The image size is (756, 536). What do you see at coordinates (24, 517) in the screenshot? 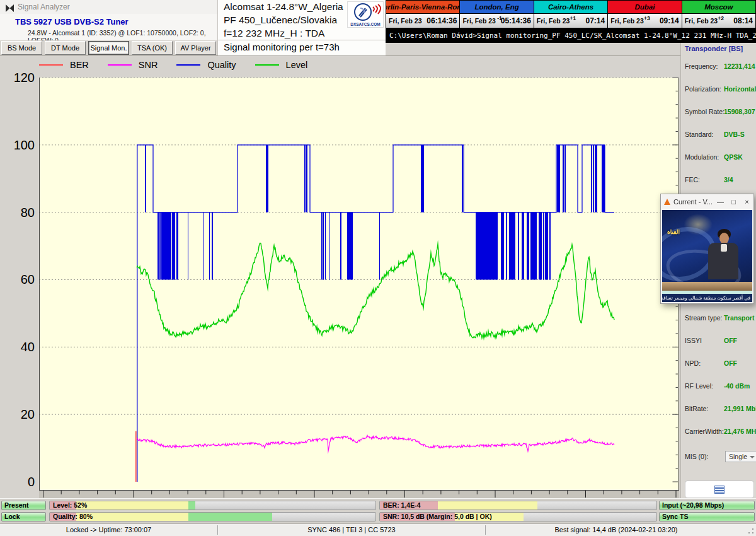
I see `lock-badge: Lock` at bounding box center [24, 517].